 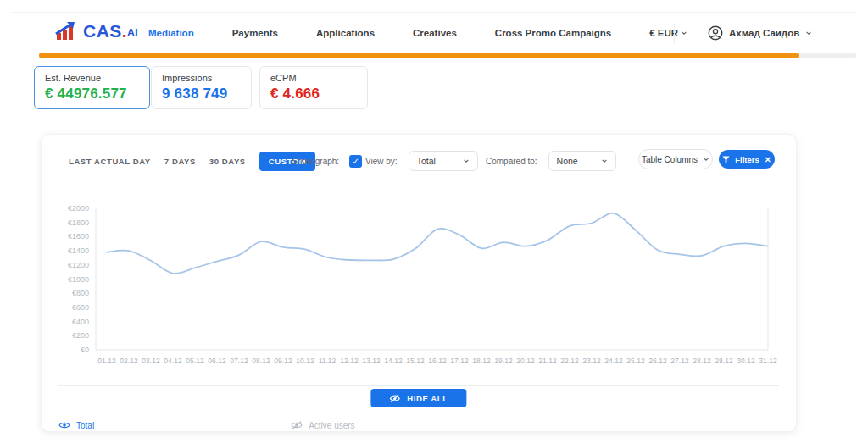 What do you see at coordinates (78, 208) in the screenshot?
I see `y-axis-tick: €2000` at bounding box center [78, 208].